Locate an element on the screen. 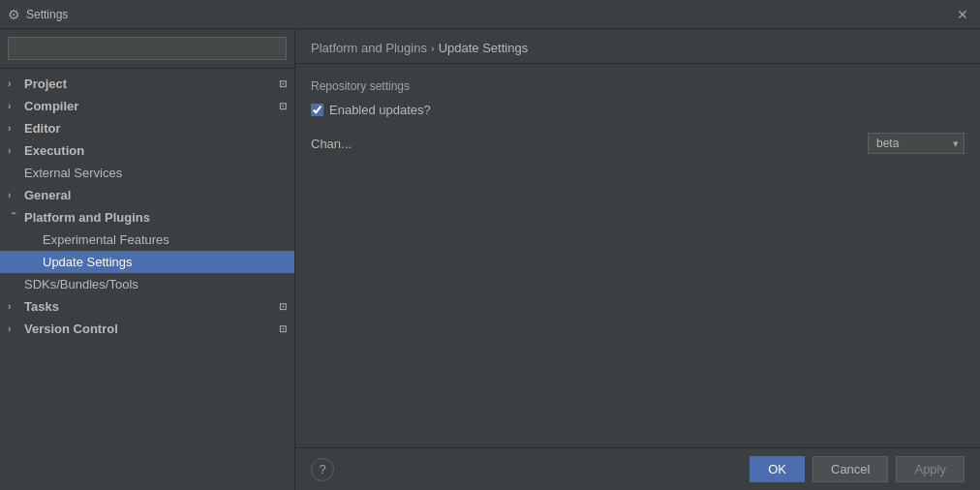  ok-button: OK is located at coordinates (777, 469).